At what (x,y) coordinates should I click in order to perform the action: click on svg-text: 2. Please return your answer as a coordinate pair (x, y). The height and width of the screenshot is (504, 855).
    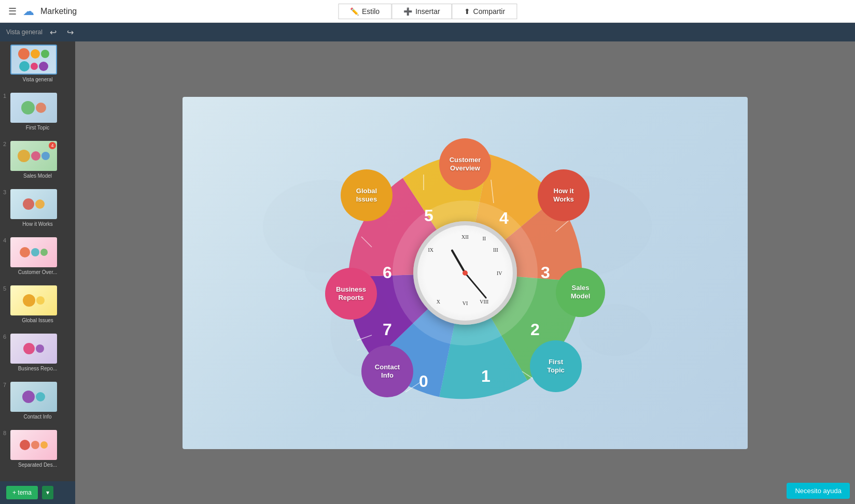
    Looking at the image, I should click on (535, 329).